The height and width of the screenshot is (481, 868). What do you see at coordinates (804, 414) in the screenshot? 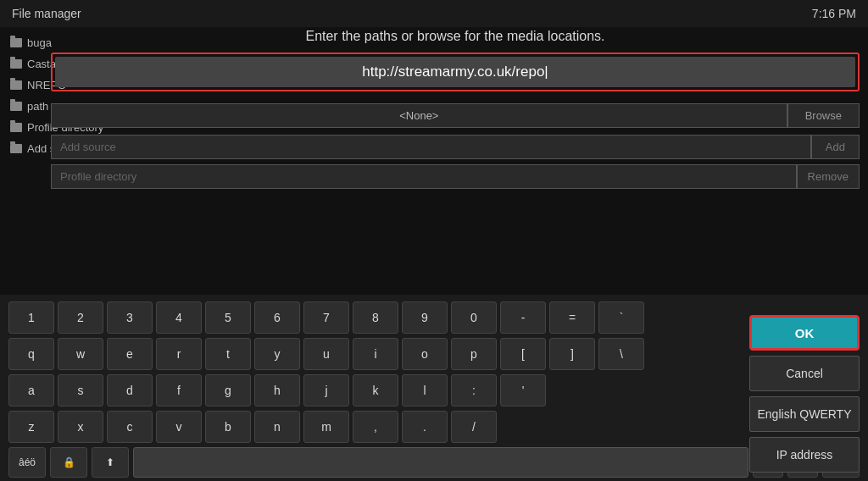
I see `layout-button: English QWERTY` at bounding box center [804, 414].